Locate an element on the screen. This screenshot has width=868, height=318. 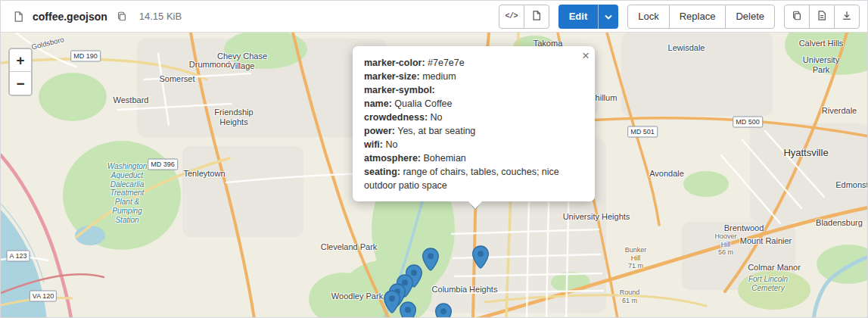
popup-property: name: Qualia Coffee is located at coordinates (472, 104).